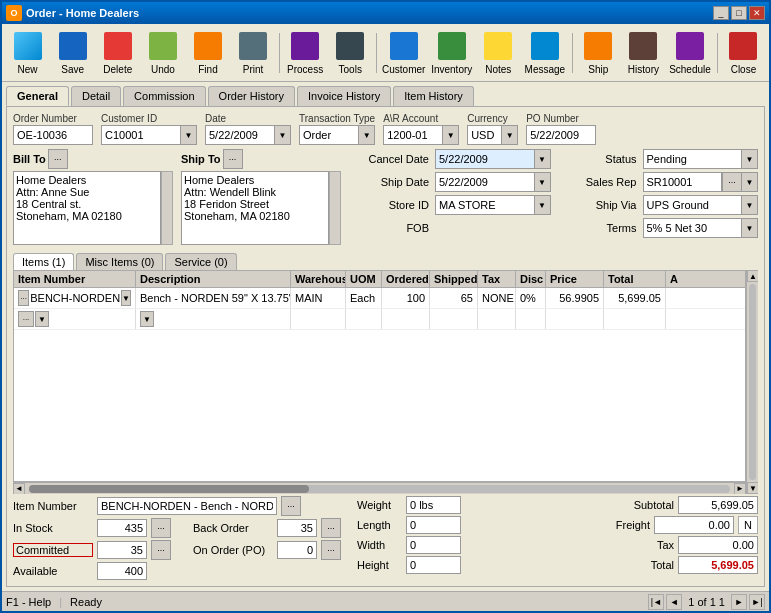  What do you see at coordinates (120, 262) in the screenshot?
I see `sub-tab-misc-items: Misc Items (0)` at bounding box center [120, 262].